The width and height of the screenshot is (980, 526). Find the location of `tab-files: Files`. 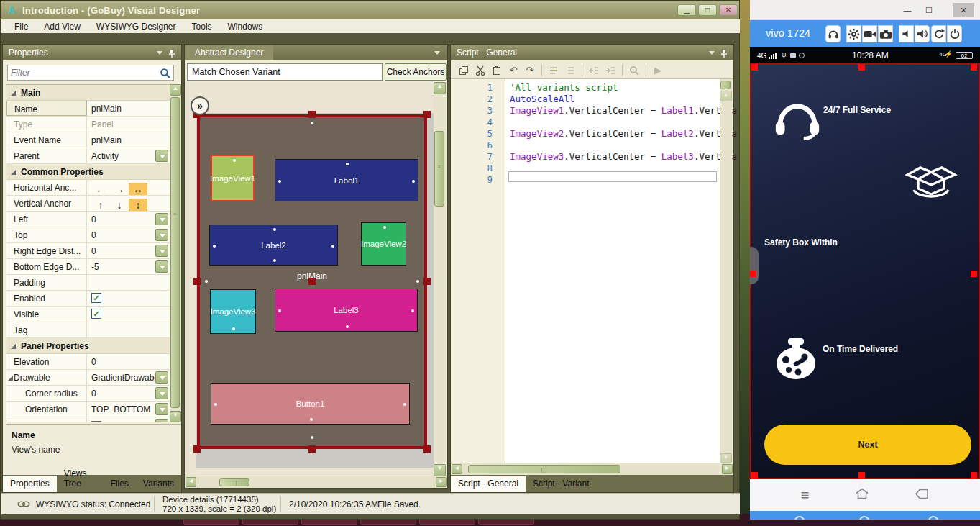

tab-files: Files is located at coordinates (119, 484).